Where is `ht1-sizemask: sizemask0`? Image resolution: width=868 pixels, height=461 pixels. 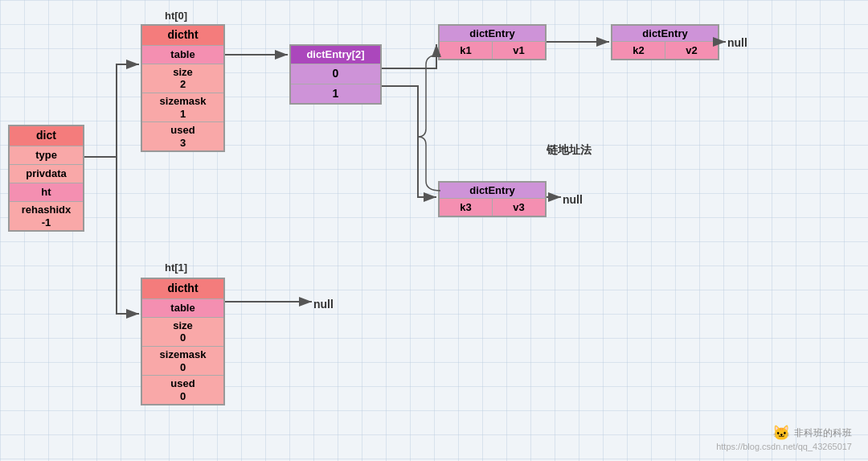
ht1-sizemask: sizemask0 is located at coordinates (183, 361).